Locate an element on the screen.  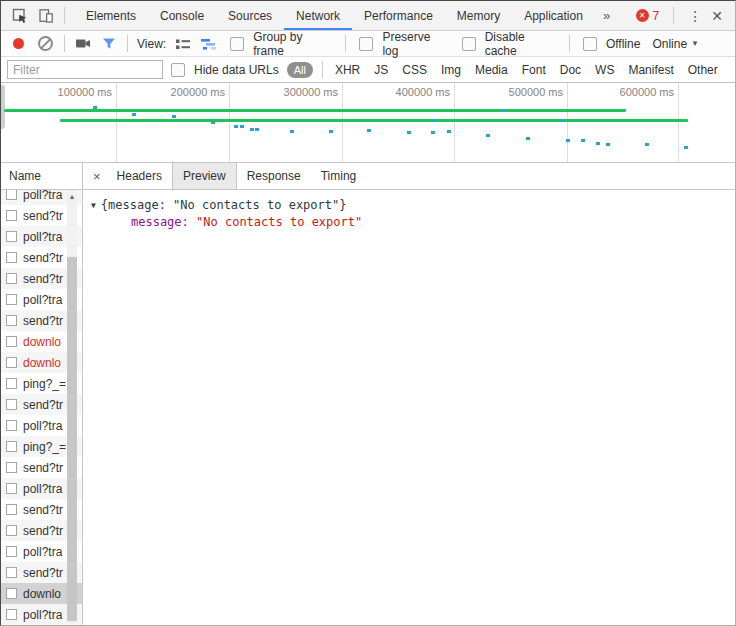
name-column-label: Name is located at coordinates (25, 176).